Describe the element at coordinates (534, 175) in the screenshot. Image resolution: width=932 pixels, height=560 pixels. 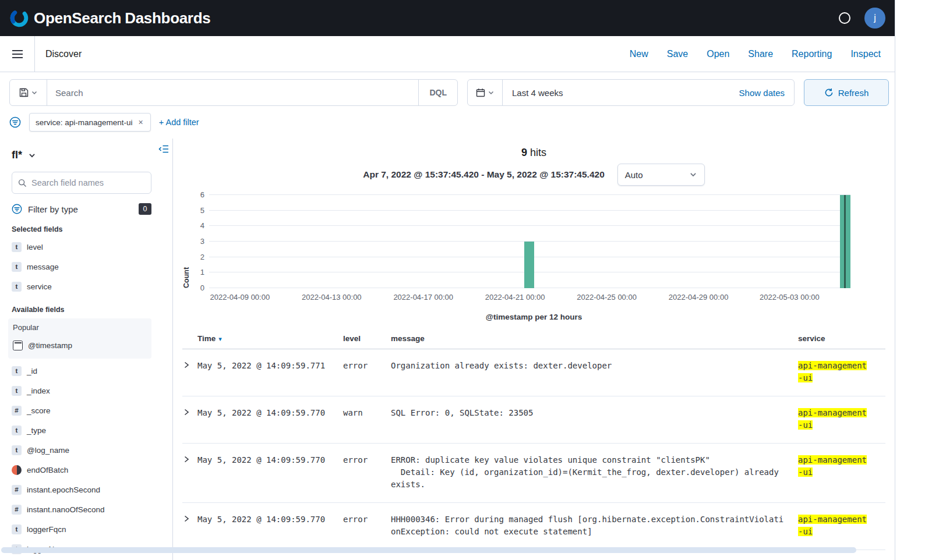
I see `chart-header: Apr 7, 2022 @ 15:37:45.420 - May 5, 2022…` at that location.